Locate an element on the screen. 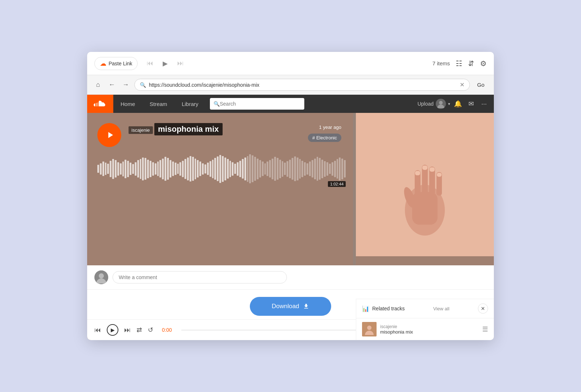  add-to-playlist-button: ☰ is located at coordinates (485, 329).